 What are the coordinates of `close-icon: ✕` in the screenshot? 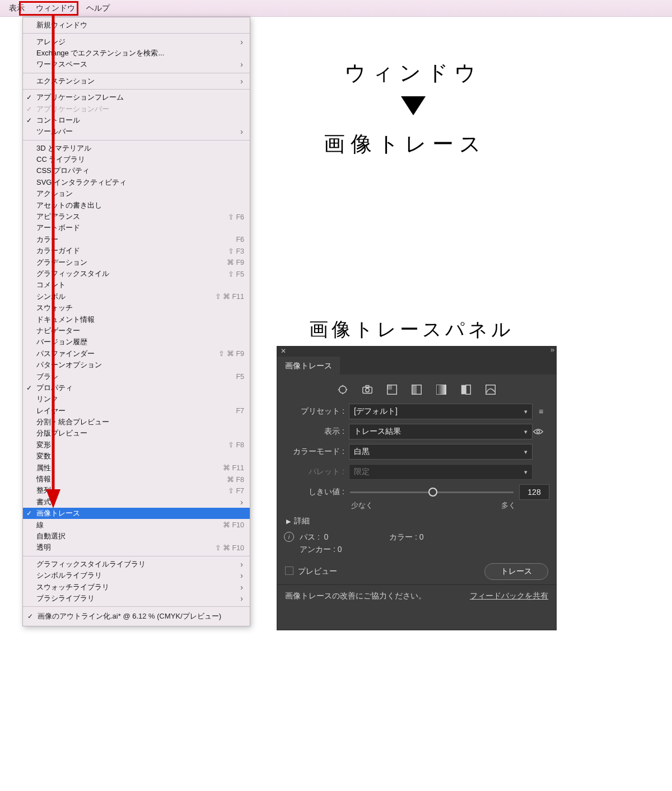 It's located at (283, 351).